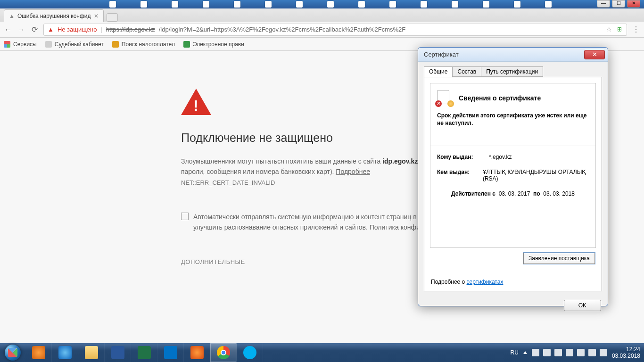  What do you see at coordinates (634, 4) in the screenshot?
I see `window-close-button: ✕` at bounding box center [634, 4].